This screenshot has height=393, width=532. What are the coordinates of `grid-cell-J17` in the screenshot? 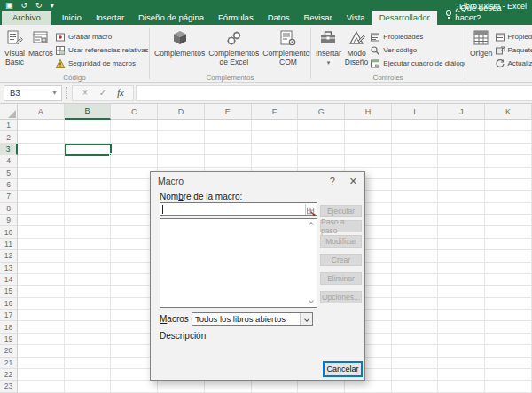 It's located at (461, 316).